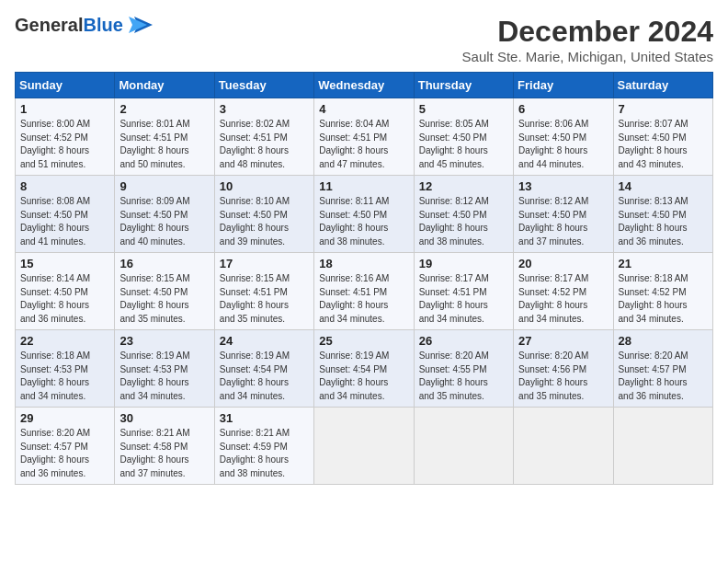  I want to click on day-number: 28, so click(664, 340).